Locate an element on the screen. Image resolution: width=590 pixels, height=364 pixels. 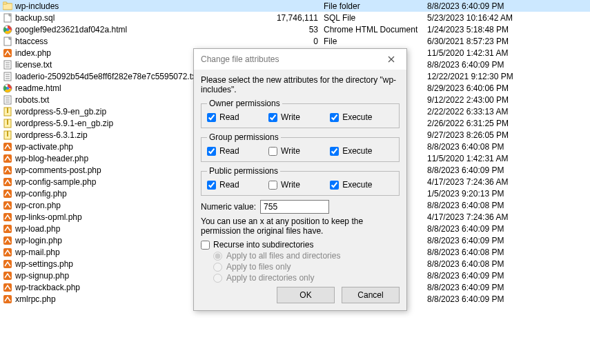
file-date: 1/5/2023 9:20:13 PM is located at coordinates (507, 193).